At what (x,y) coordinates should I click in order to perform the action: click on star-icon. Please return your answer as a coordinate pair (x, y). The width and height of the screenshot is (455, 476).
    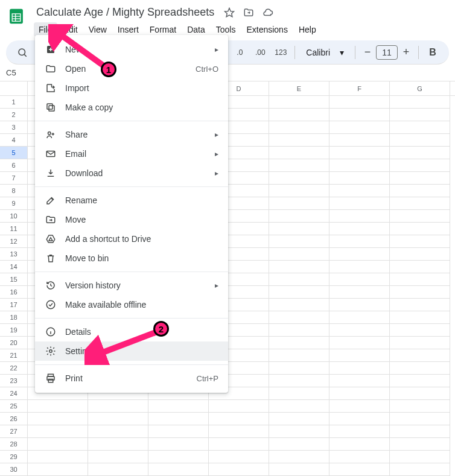
    Looking at the image, I should click on (229, 13).